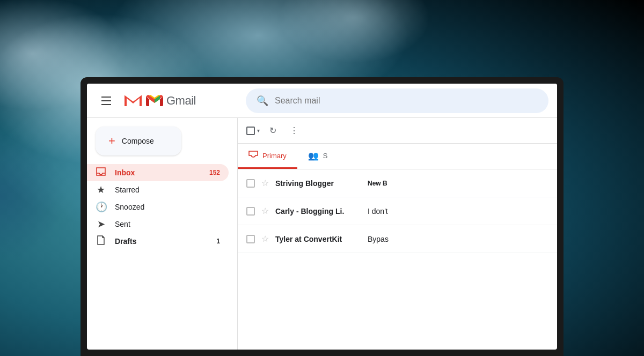  What do you see at coordinates (318, 239) in the screenshot?
I see `email-sender: Tyler at ConvertKit` at bounding box center [318, 239].